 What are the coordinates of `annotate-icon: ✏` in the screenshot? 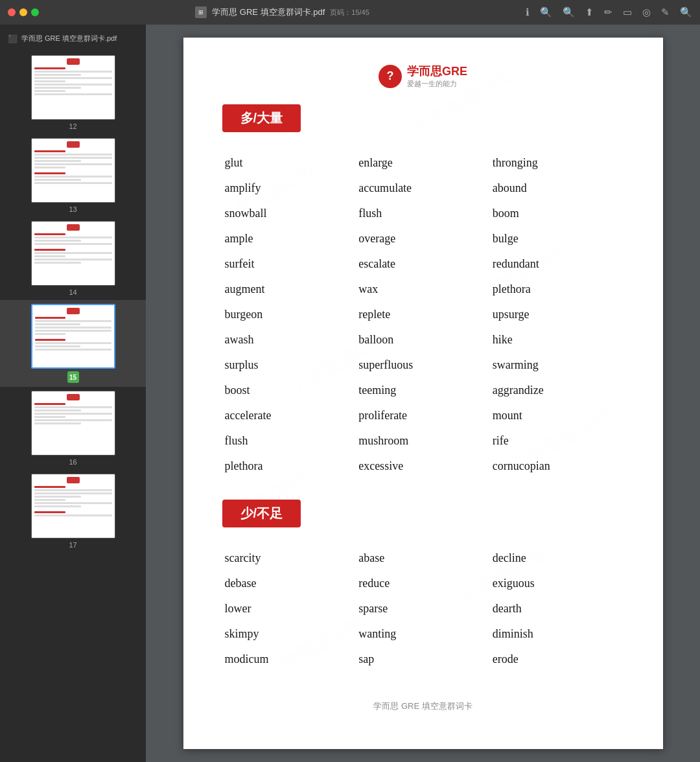 It's located at (608, 12).